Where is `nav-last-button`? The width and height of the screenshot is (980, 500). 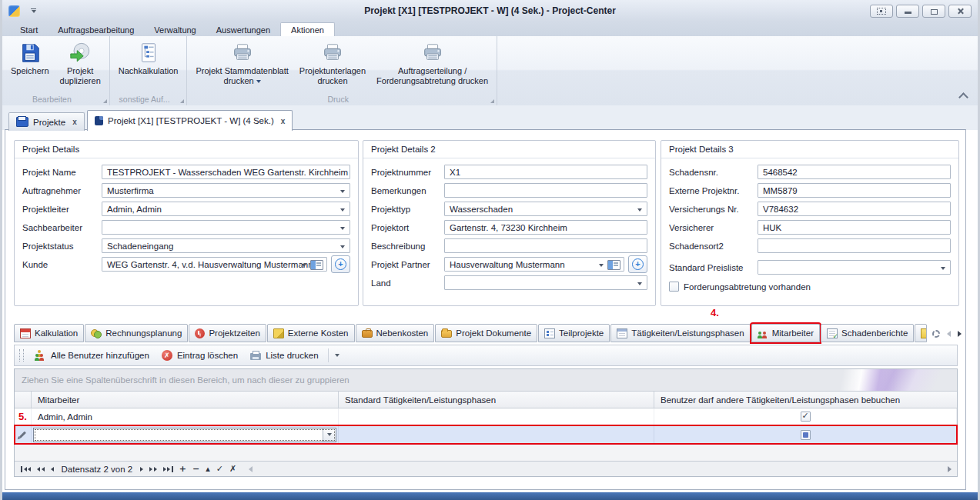
nav-last-button is located at coordinates (168, 469).